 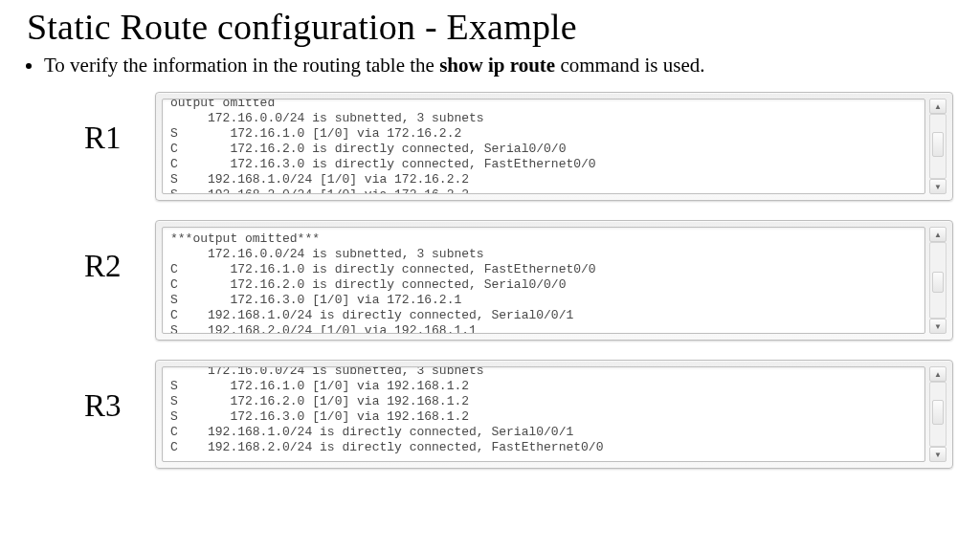 I want to click on bullet-text-2: command is used., so click(x=630, y=65).